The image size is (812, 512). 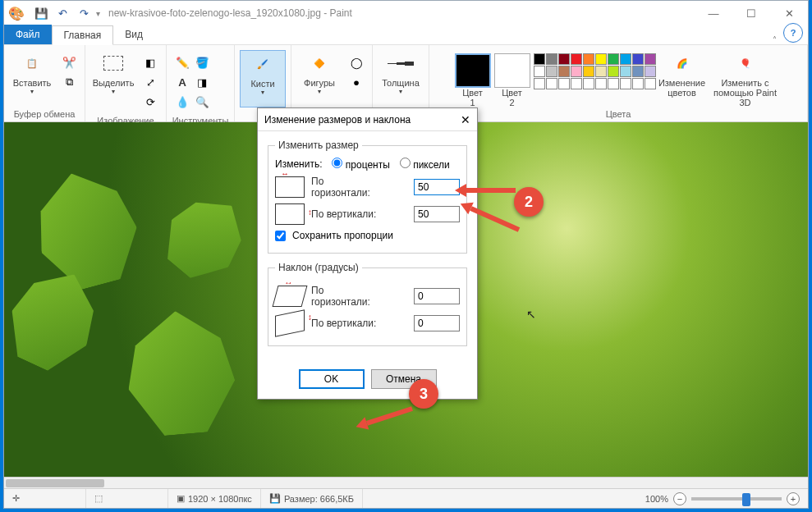 I want to click on resize-horiz-input, so click(x=437, y=187).